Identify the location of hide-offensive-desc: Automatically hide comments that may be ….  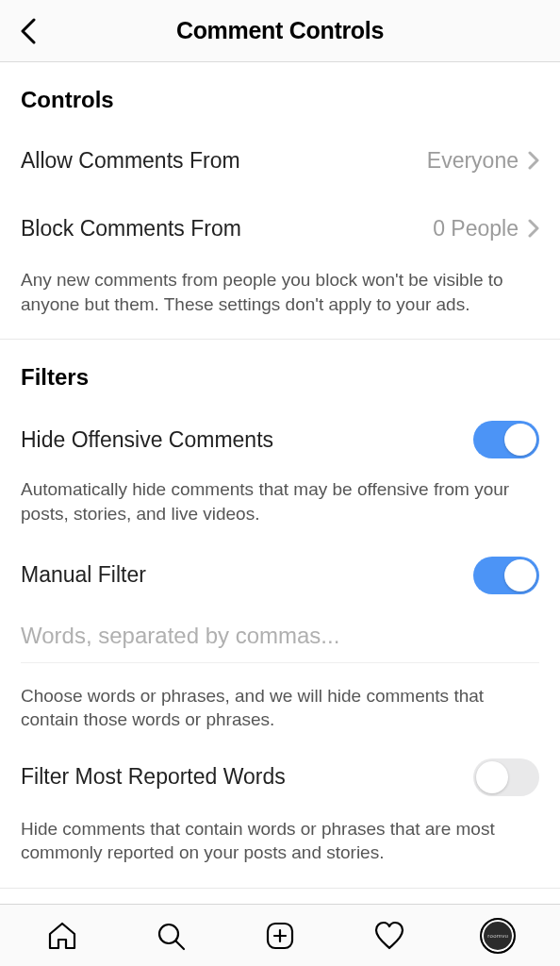
(280, 502).